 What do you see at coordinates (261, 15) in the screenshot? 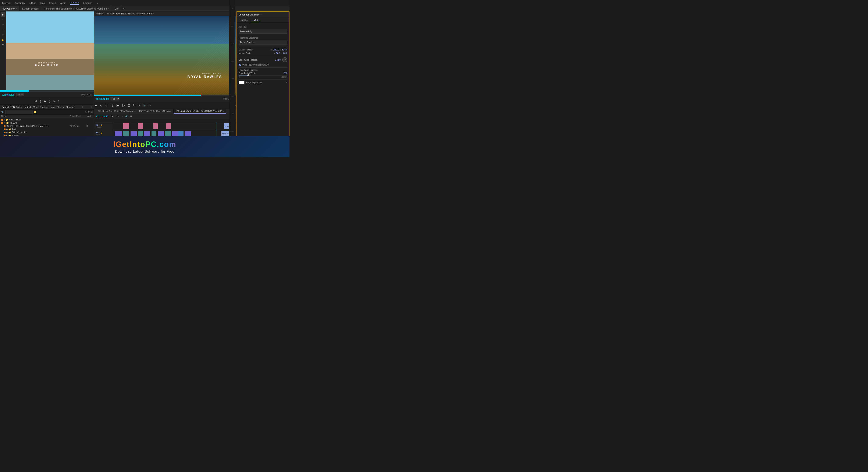
I see `eg-menu-icon: ≡` at bounding box center [261, 15].